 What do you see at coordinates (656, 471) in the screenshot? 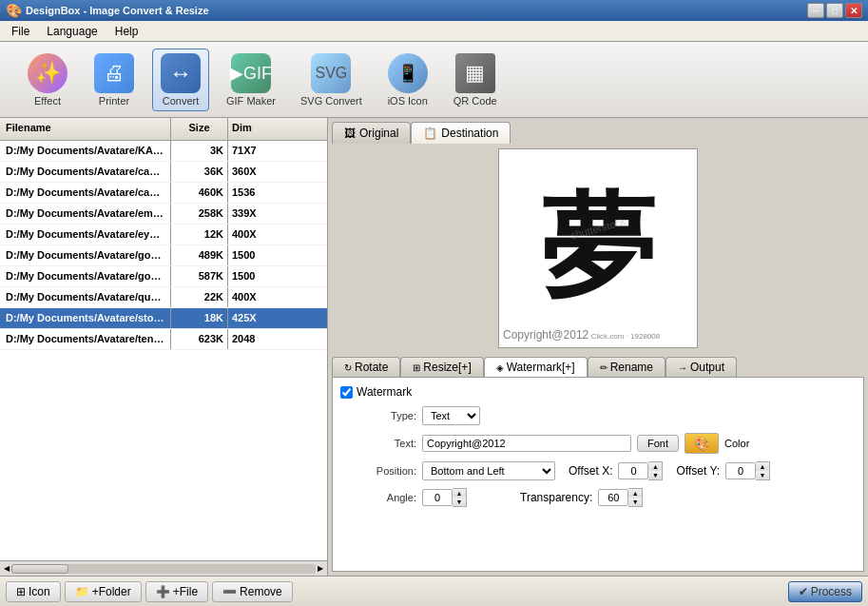
I see `offset-x-arrows: ▲ ▼` at bounding box center [656, 471].